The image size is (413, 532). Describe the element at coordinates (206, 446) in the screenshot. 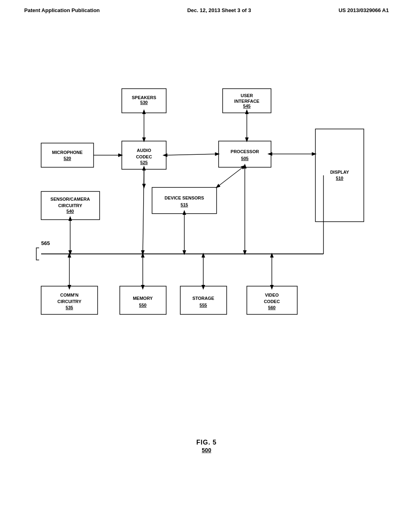

I see `figure-caption: FIG. 5 500` at that location.